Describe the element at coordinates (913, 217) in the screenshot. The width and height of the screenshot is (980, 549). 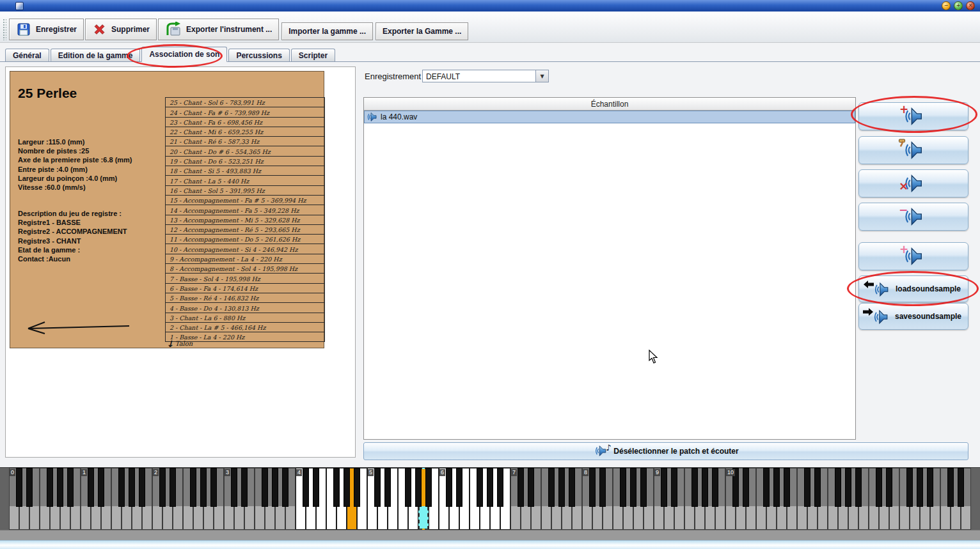
I see `speaker-minus-button: −` at that location.